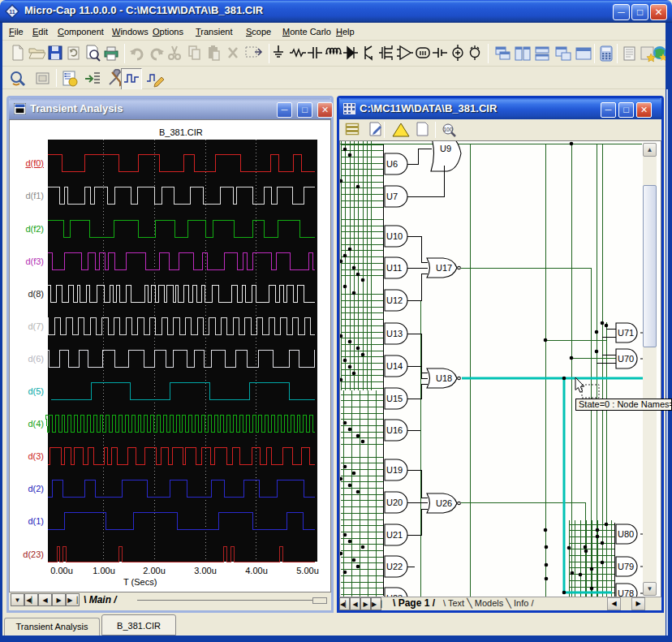 The width and height of the screenshot is (672, 642). I want to click on svg-text: U15, so click(394, 399).